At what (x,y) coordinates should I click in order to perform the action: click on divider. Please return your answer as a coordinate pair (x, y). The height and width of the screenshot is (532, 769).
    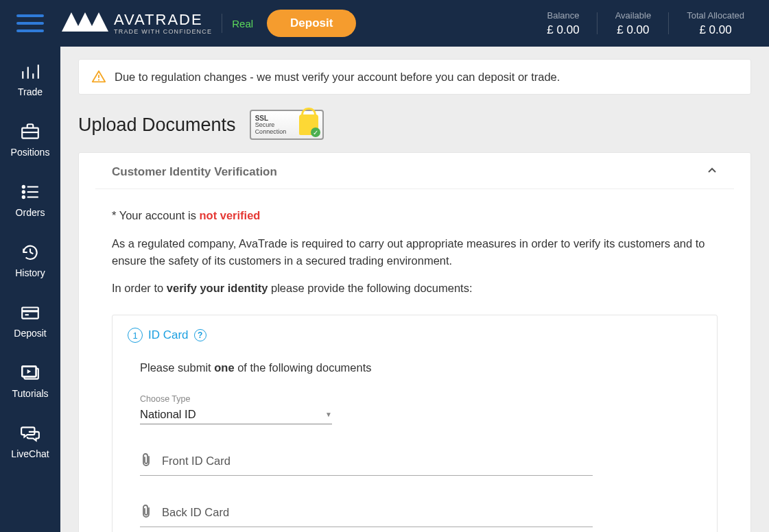
    Looking at the image, I should click on (222, 23).